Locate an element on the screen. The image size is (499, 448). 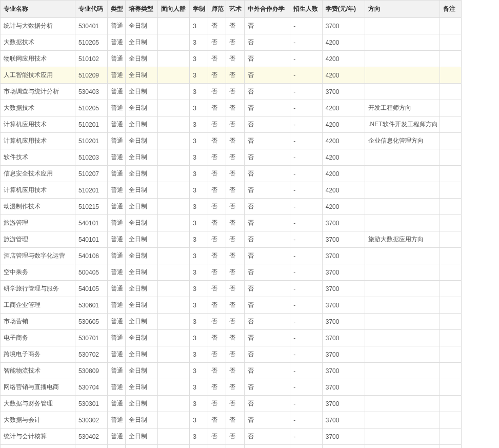
cell-name: 计算机应用技术 is located at coordinates (38, 125).